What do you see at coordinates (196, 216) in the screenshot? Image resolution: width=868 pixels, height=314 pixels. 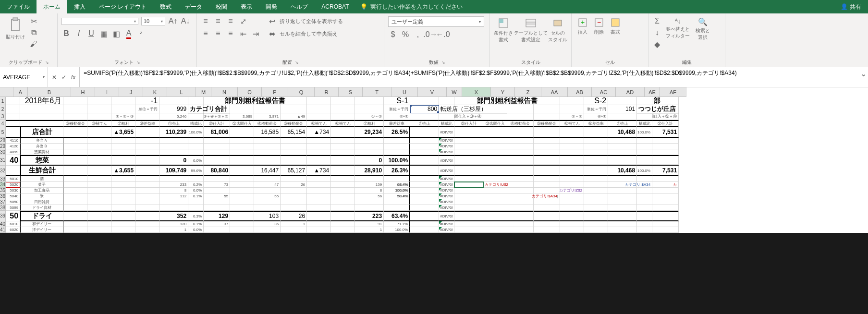 I see `cell-M39: 0.3%` at bounding box center [196, 216].